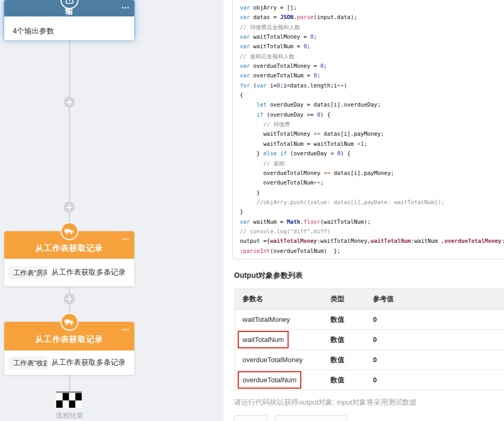 The image size is (504, 421). Describe the element at coordinates (369, 299) in the screenshot. I see `table-header-row: 参数名 类型 参考值` at that location.